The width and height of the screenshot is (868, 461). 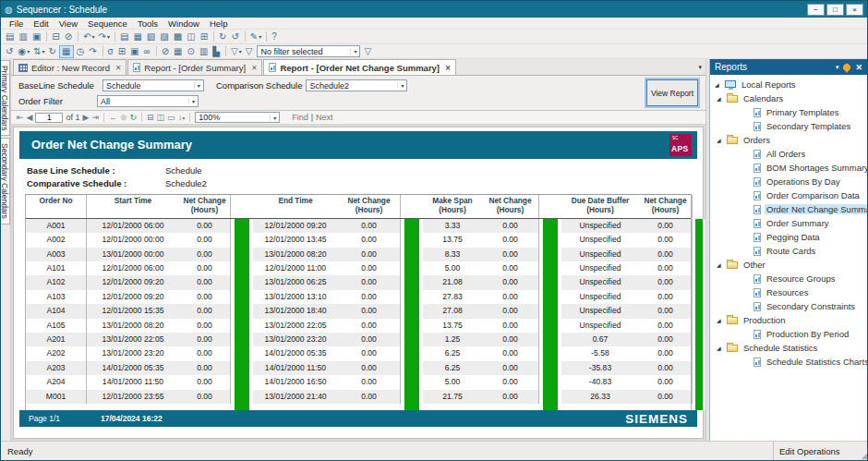 I want to click on copy-icon: ▣, so click(x=135, y=52).